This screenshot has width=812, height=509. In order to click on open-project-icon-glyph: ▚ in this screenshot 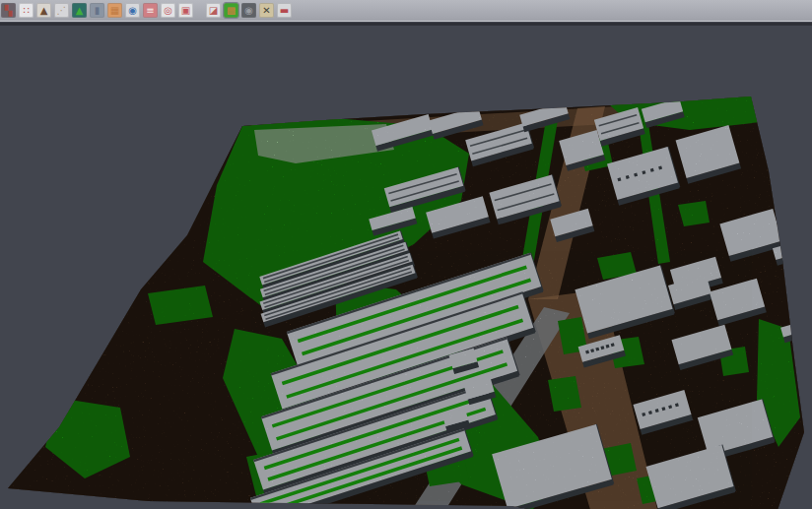, I will do `click(9, 10)`.